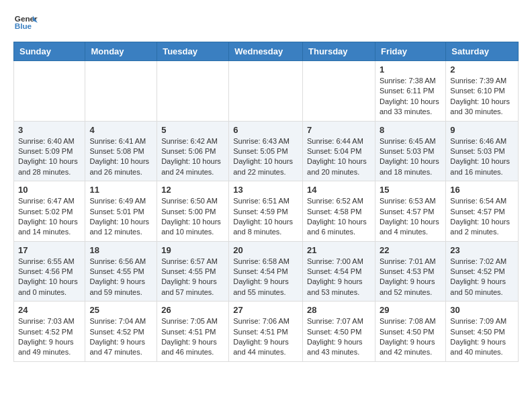 This screenshot has width=532, height=411. I want to click on sunrise-value: 6:45 AM, so click(422, 141).